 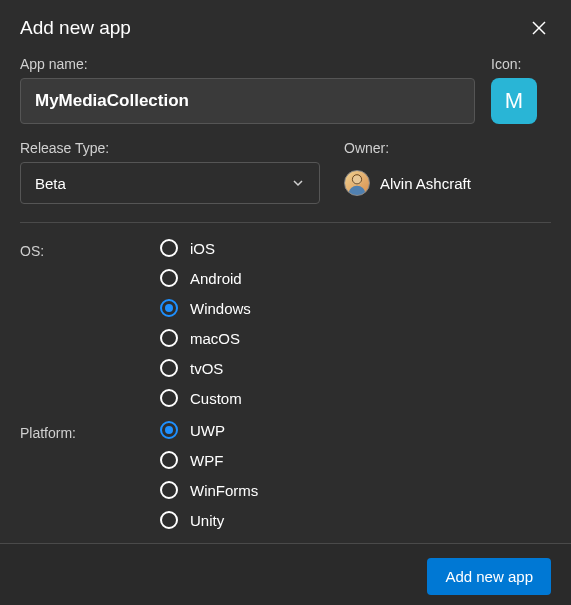 I want to click on close-button, so click(x=539, y=28).